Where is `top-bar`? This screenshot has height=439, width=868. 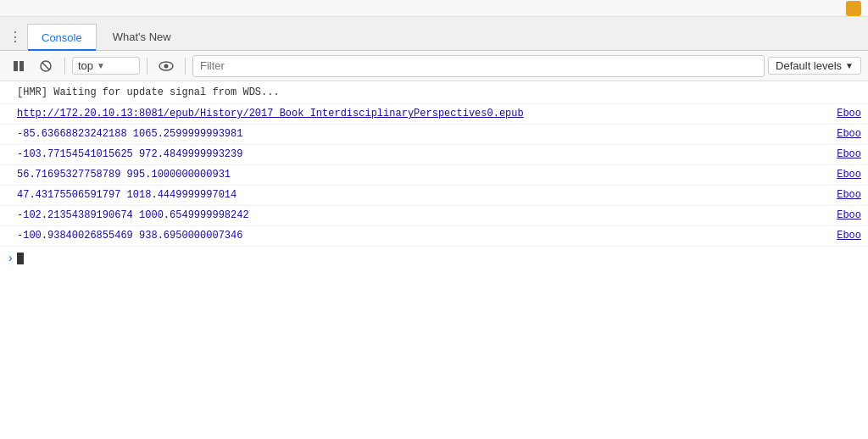
top-bar is located at coordinates (434, 8).